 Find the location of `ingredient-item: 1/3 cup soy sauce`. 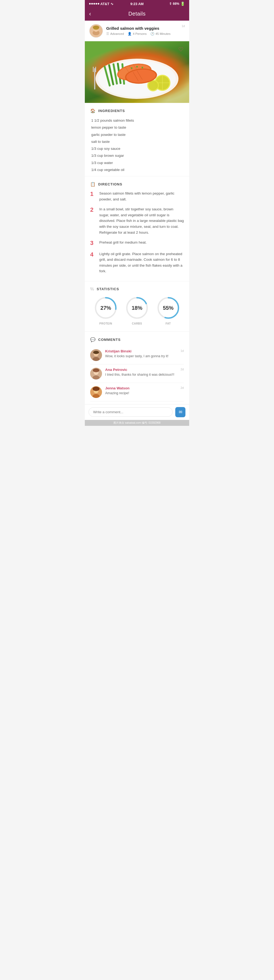

ingredient-item: 1/3 cup soy sauce is located at coordinates (138, 149).